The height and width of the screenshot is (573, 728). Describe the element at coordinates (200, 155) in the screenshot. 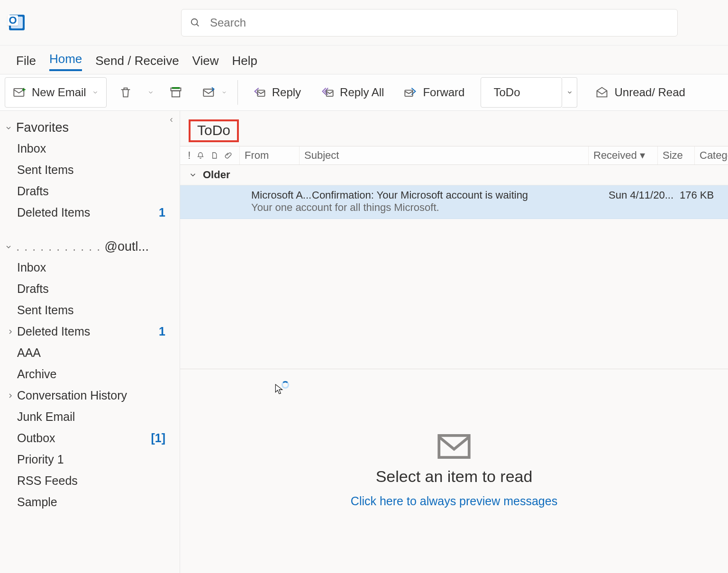

I see `reminder-icon` at that location.